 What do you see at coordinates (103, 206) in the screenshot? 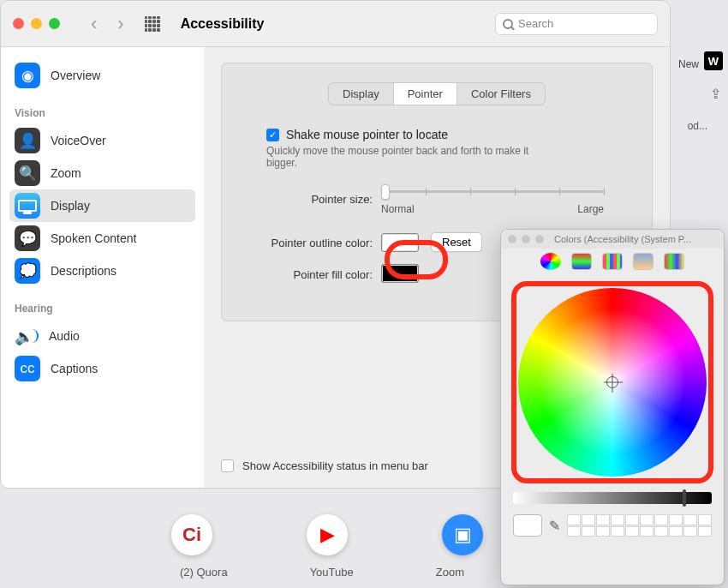
I see `sidebar-item-display: Display` at bounding box center [103, 206].